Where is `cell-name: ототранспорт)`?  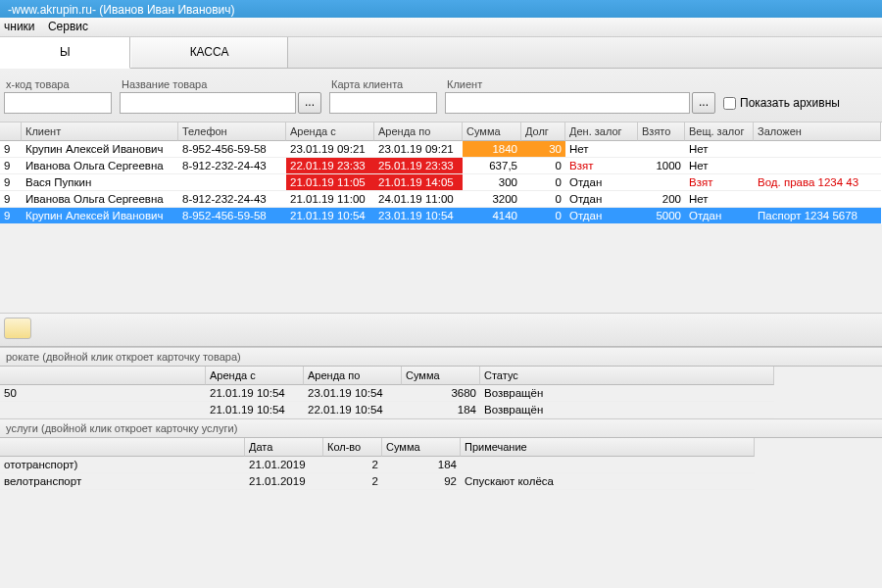
cell-name: ототранспорт) is located at coordinates (122, 465).